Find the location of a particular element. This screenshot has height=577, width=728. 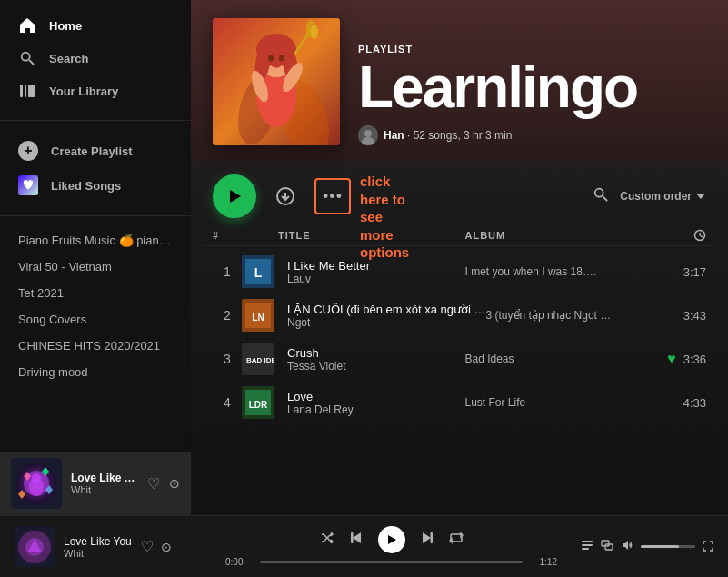

devices-icon is located at coordinates (607, 547).